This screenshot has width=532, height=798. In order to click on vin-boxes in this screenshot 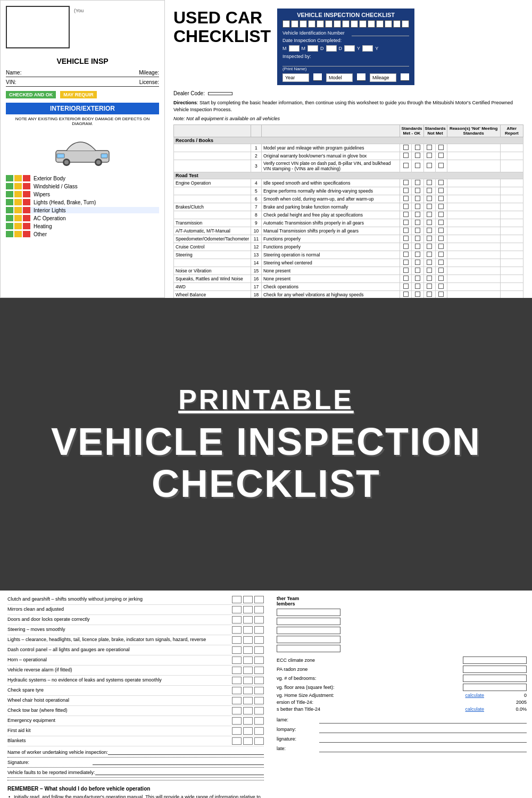, I will do `click(346, 24)`.